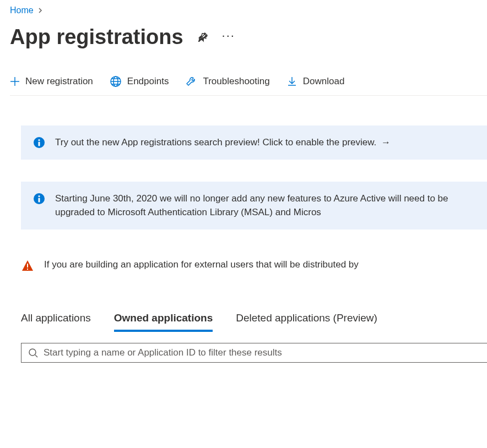  What do you see at coordinates (266, 353) in the screenshot?
I see `search-input` at bounding box center [266, 353].